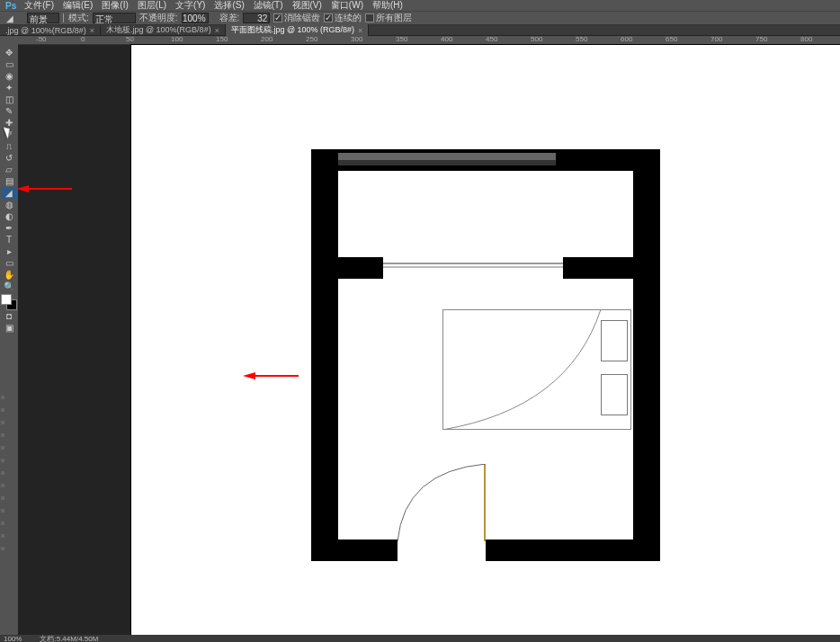 This screenshot has height=642, width=840. Describe the element at coordinates (9, 275) in the screenshot. I see `hand-tool: ✋` at that location.